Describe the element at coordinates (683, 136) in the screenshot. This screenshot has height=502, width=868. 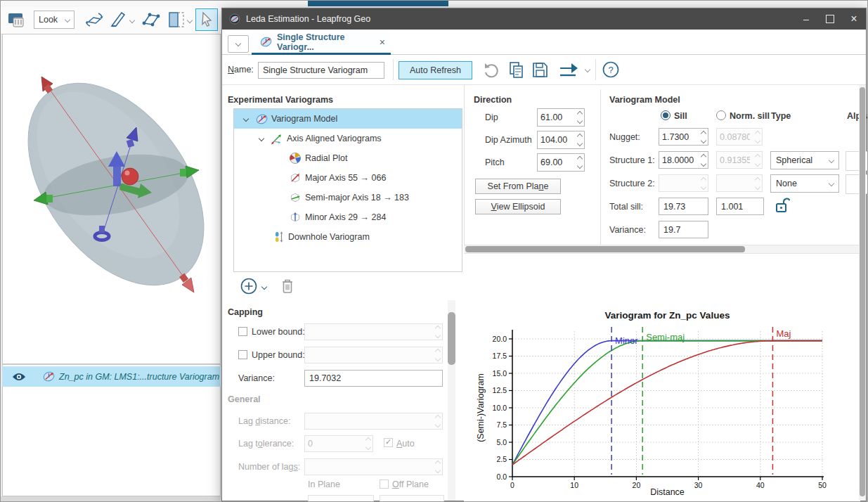
I see `nugget-sill-spinner` at that location.